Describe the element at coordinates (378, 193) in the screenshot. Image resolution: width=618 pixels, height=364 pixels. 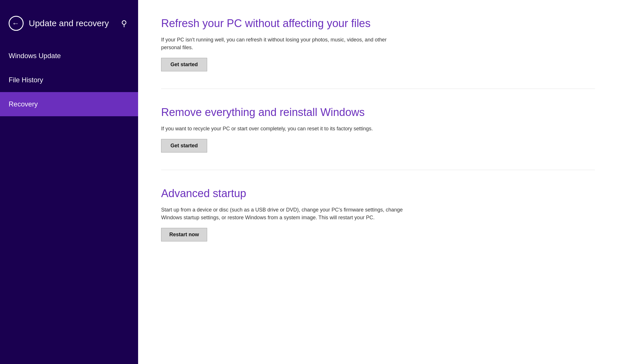
I see `advanced-startup-title: Advanced startup` at that location.